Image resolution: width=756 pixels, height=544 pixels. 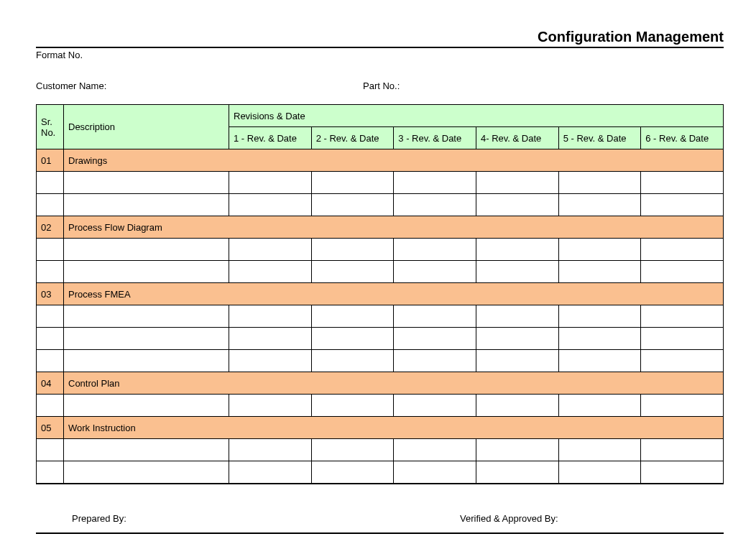 What do you see at coordinates (50, 428) in the screenshot?
I see `section-sr-no: 05` at bounding box center [50, 428].